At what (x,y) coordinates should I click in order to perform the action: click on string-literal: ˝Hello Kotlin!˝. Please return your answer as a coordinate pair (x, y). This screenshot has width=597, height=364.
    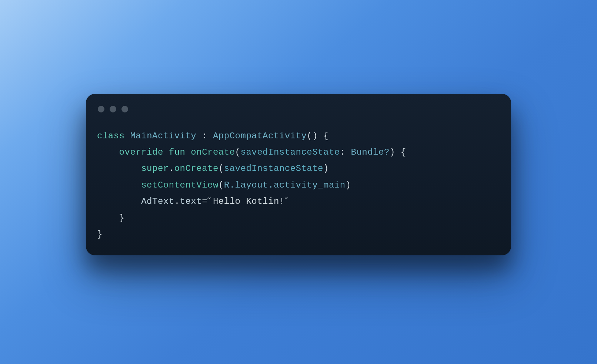
    Looking at the image, I should click on (249, 201).